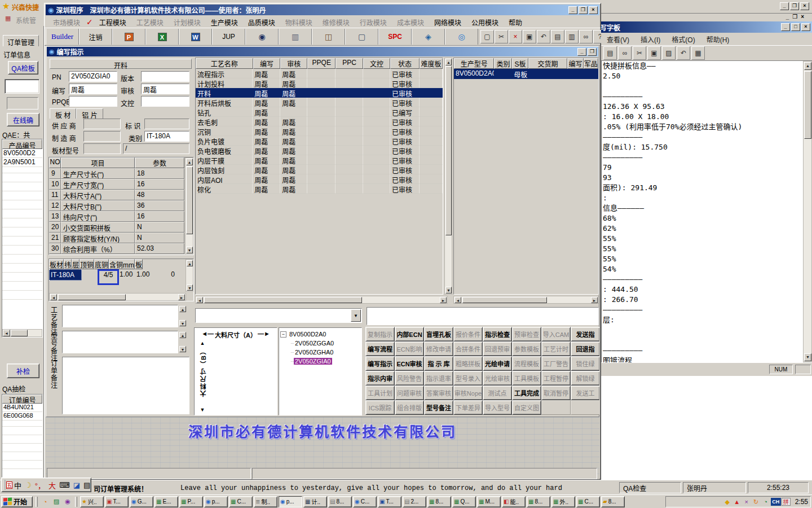 The image size is (812, 508). Describe the element at coordinates (356, 316) in the screenshot. I see `combo-dropdown-icon: ▼` at that location.